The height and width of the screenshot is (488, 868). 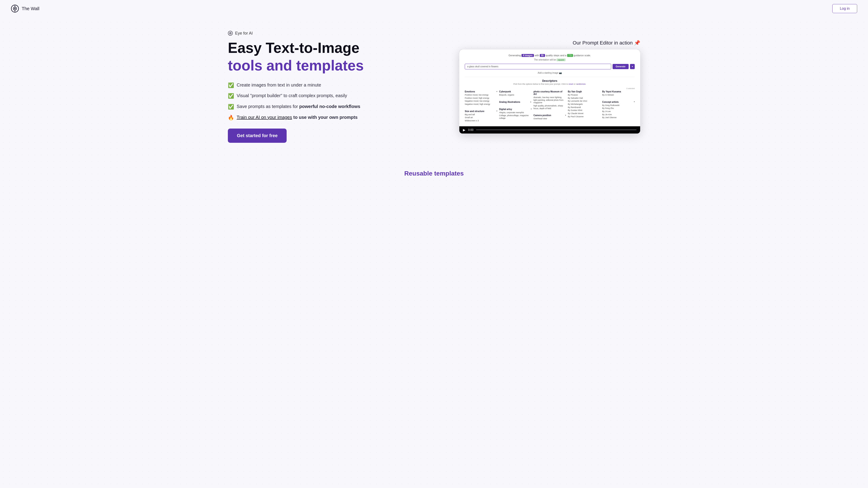 What do you see at coordinates (230, 33) in the screenshot?
I see `eyebrow-icon` at bounding box center [230, 33].